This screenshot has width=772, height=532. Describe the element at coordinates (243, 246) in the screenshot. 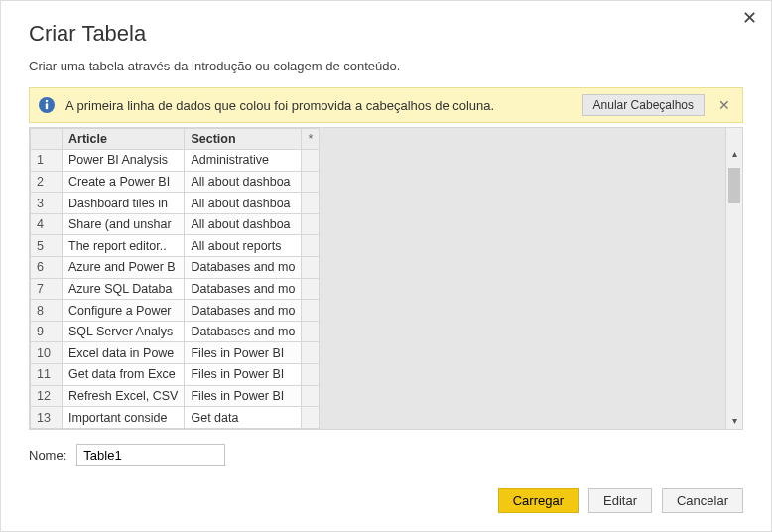

I see `cell-section: All about reports` at that location.